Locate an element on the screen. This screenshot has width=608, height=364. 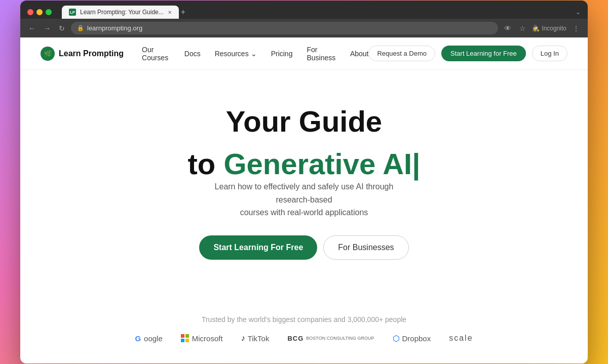
request-demo-button: Request a Demo is located at coordinates (402, 54).